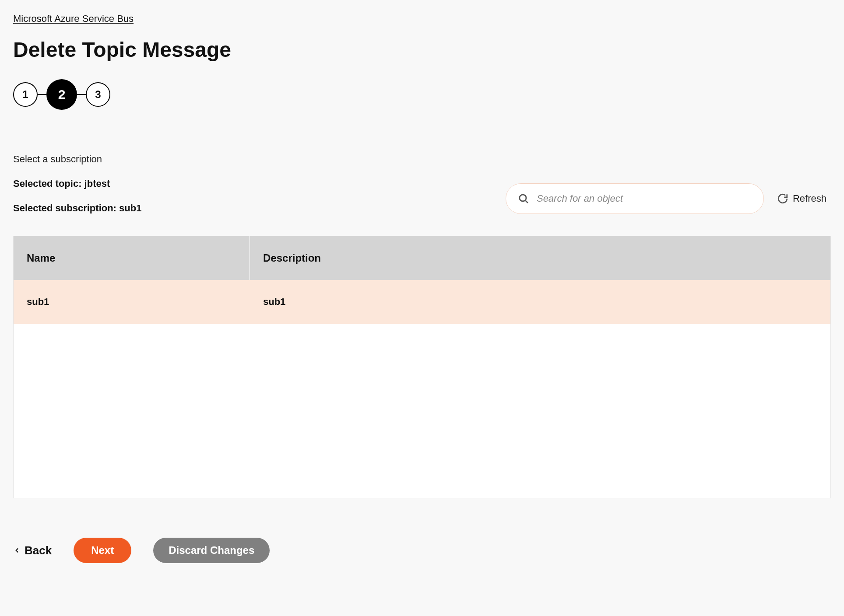 The image size is (844, 616). I want to click on selected-subscription-label: Selected subscription: sub1, so click(77, 208).